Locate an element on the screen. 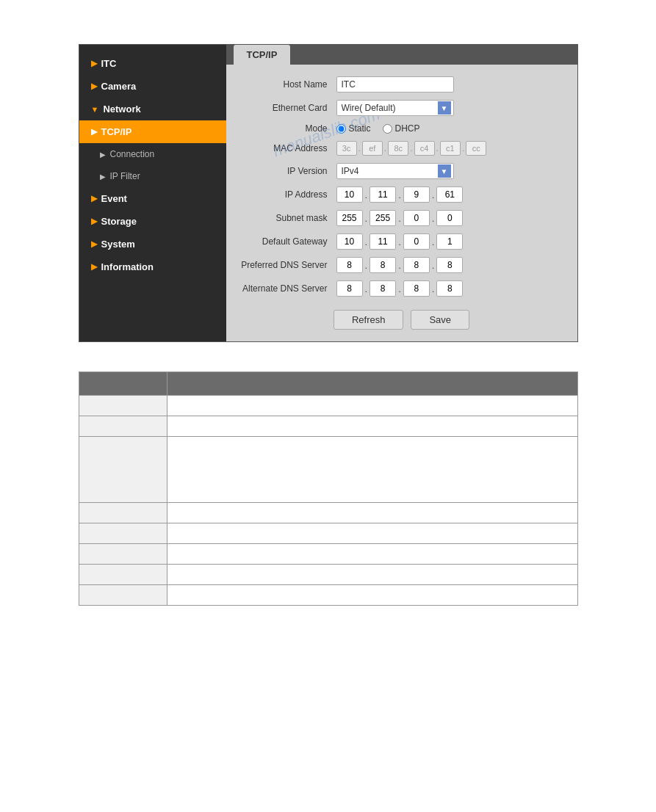 The width and height of the screenshot is (656, 812). sidebar-item-camera: ▶ Camera is located at coordinates (153, 87).